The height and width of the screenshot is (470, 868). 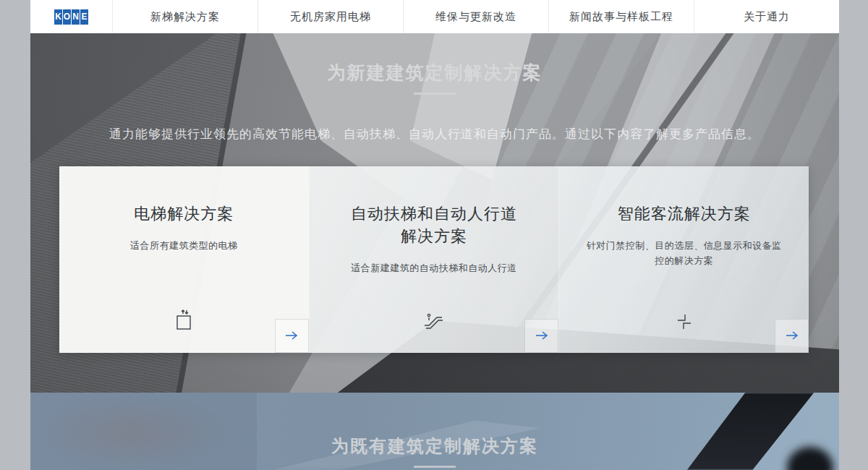 What do you see at coordinates (476, 17) in the screenshot?
I see `nav-item-maintenance-modernization: 维保与更新改造` at bounding box center [476, 17].